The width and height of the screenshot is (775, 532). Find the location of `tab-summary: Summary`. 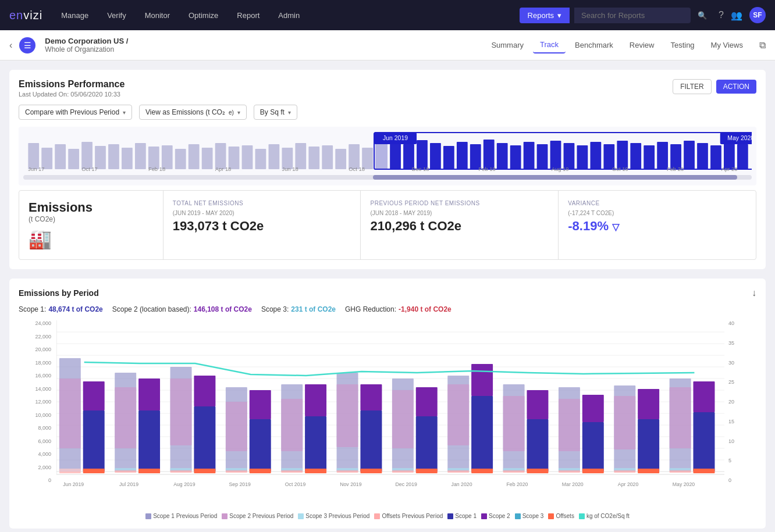

tab-summary: Summary is located at coordinates (507, 45).